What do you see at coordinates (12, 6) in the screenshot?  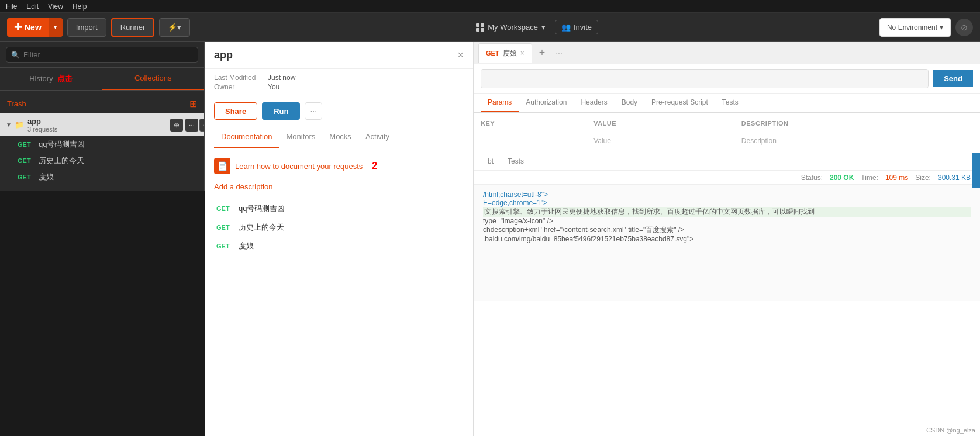 I see `menu-file: File` at bounding box center [12, 6].